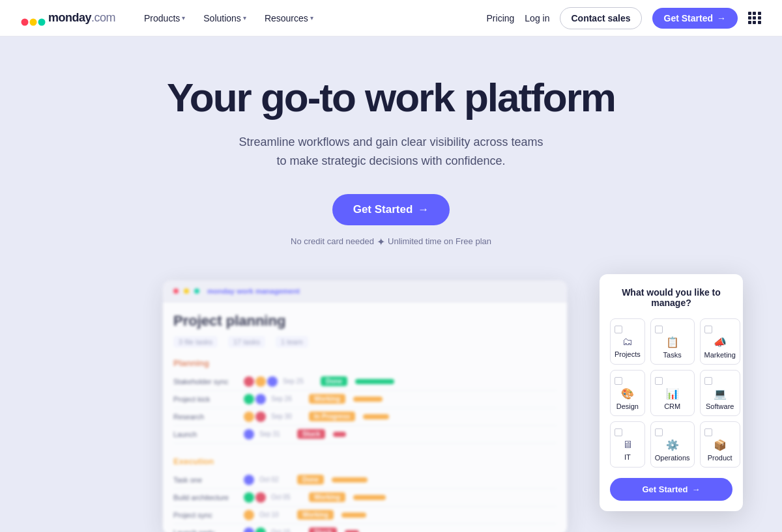 This screenshot has height=532, width=782. Describe the element at coordinates (720, 341) in the screenshot. I see `widget-option-marketing: 📣 Marketing` at that location.